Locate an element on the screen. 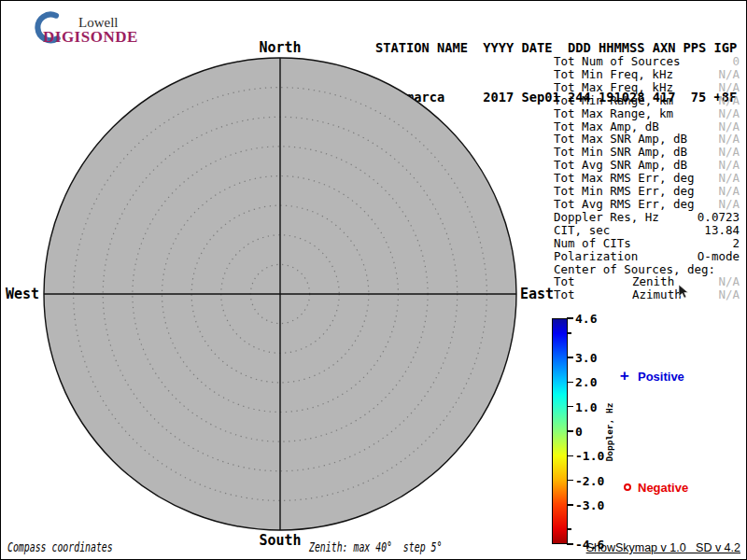 Image resolution: width=747 pixels, height=560 pixels. colorbar-axis-title: Doppler, Hz is located at coordinates (609, 433).